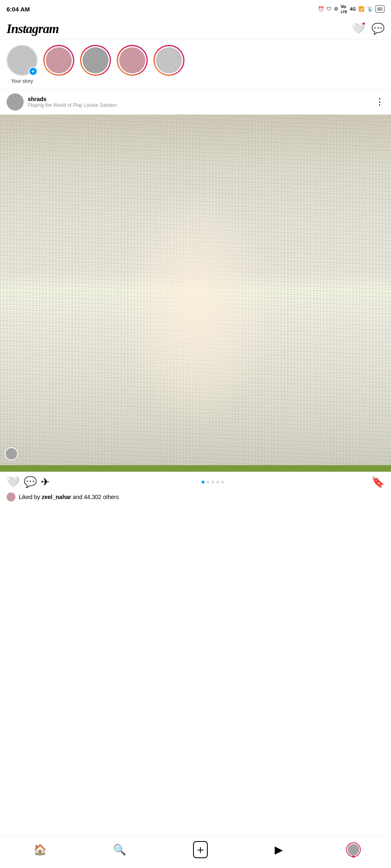 The height and width of the screenshot is (868, 391). I want to click on carrier-label: VoLTE, so click(344, 9).